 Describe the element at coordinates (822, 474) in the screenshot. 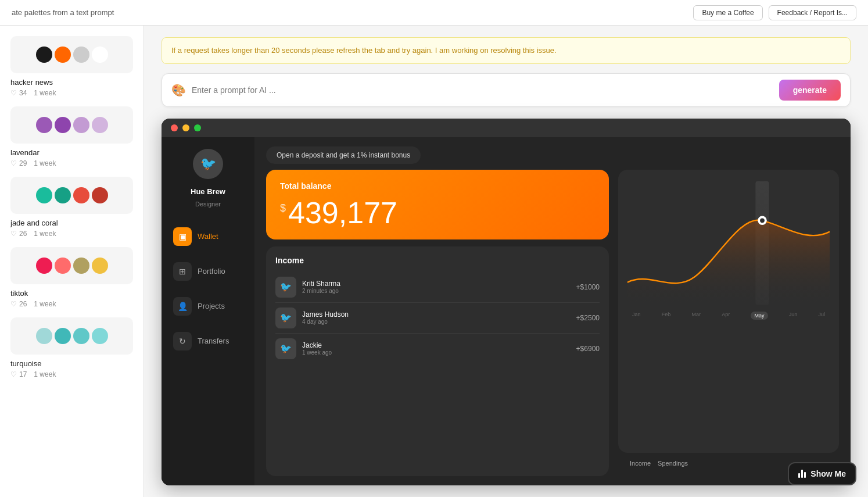

I see `show-me-widget: Show Me` at that location.